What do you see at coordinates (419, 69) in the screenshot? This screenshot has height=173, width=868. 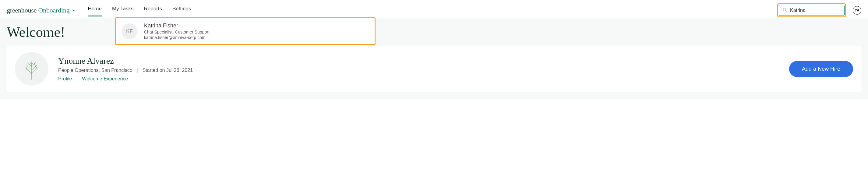 I see `user-info: Ynonne Alvarez People Operations, San Fr…` at bounding box center [419, 69].